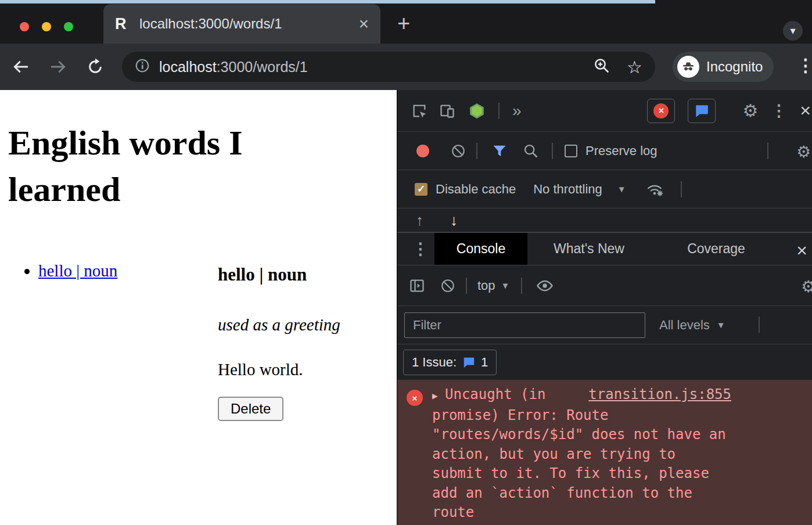 The width and height of the screenshot is (812, 525). What do you see at coordinates (421, 189) in the screenshot?
I see `disable-cache-checkbox: ✓` at bounding box center [421, 189].